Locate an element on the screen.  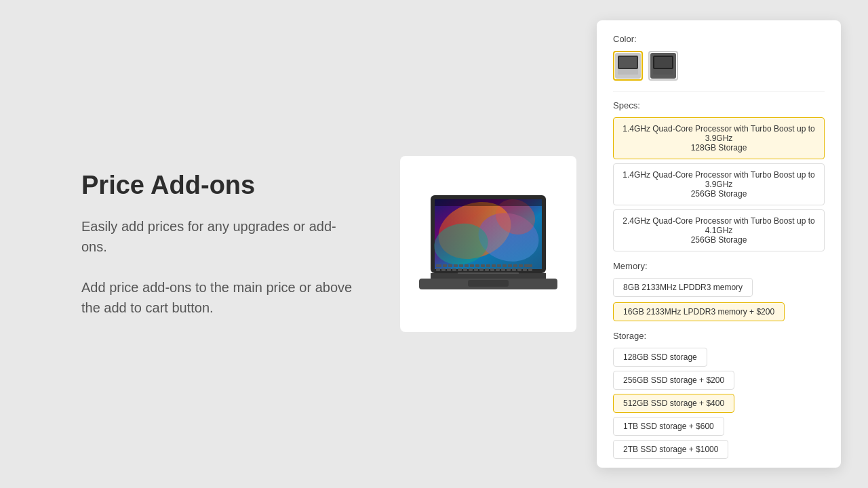
color-swatch-silver is located at coordinates (628, 66).